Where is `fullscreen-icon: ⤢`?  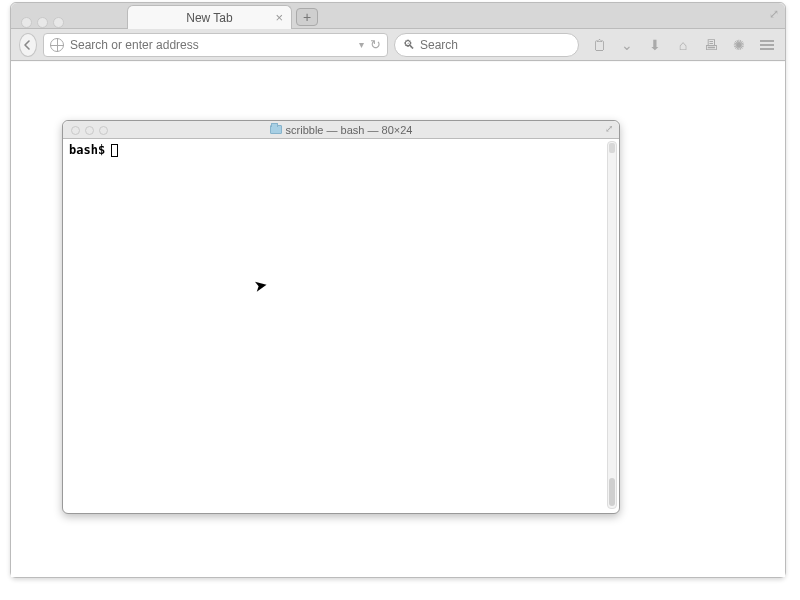 fullscreen-icon: ⤢ is located at coordinates (774, 14).